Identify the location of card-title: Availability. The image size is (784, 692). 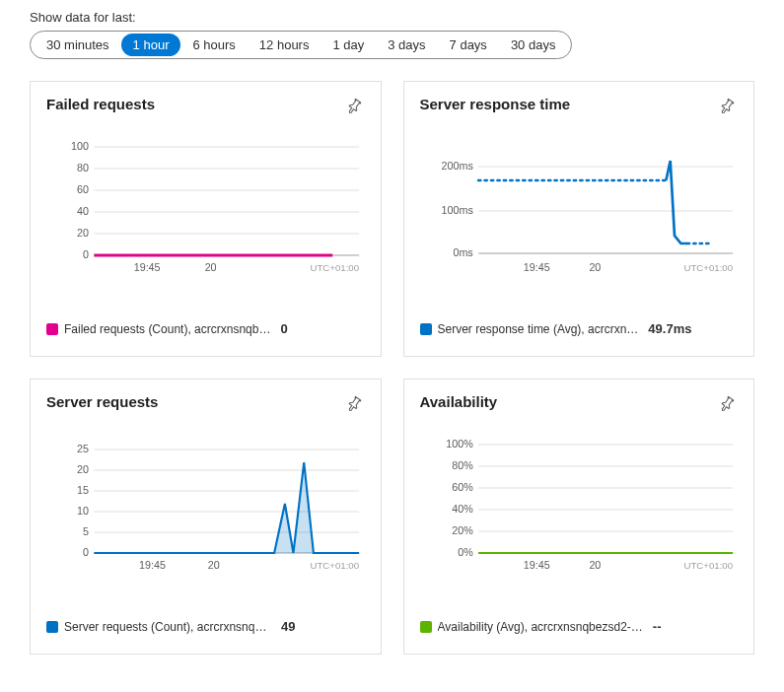
(460, 402).